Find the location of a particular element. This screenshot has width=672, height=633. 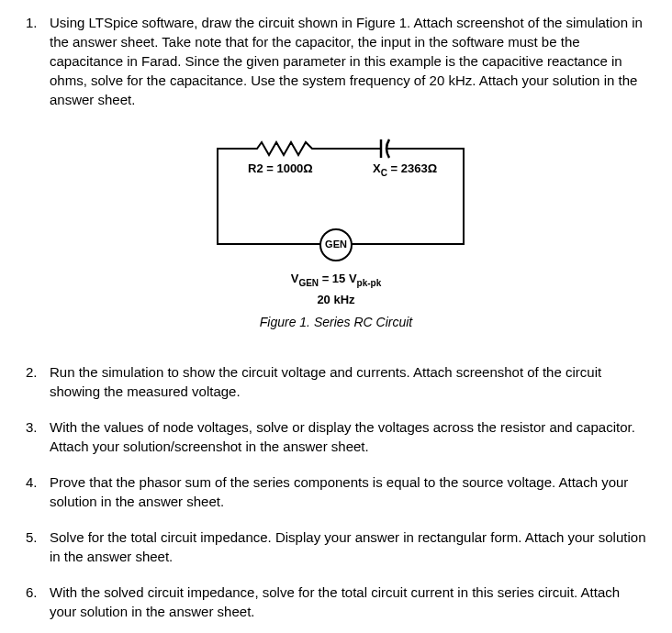

figure-inner: R2 = 1000Ω XC = 2363Ω GEN VGEN = 15 Vpk-… is located at coordinates (336, 233).